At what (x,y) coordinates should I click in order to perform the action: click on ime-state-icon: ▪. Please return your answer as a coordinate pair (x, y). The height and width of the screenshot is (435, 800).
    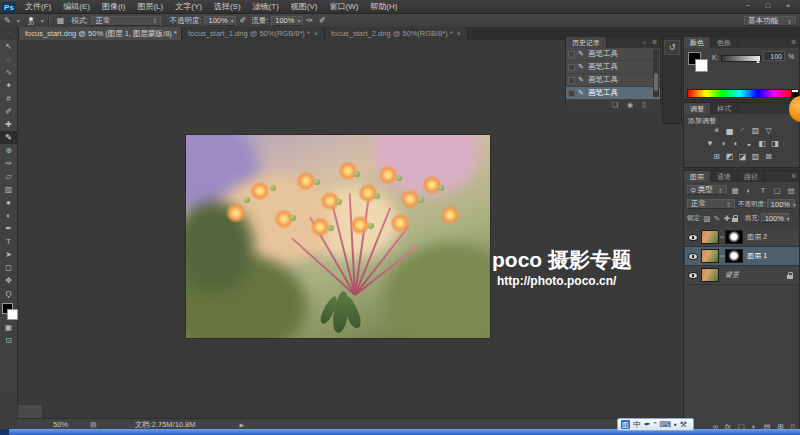
    Looking at the image, I should click on (676, 424).